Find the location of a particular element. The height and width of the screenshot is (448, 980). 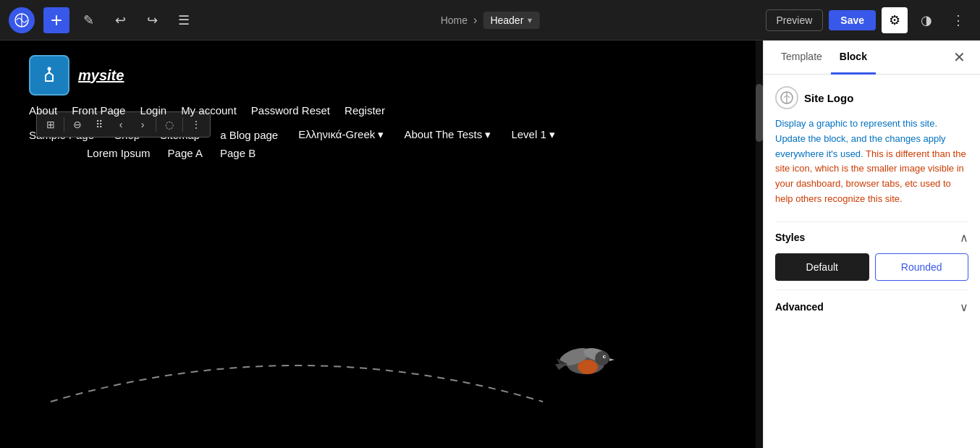

breadcrumb-home: Home is located at coordinates (455, 20).